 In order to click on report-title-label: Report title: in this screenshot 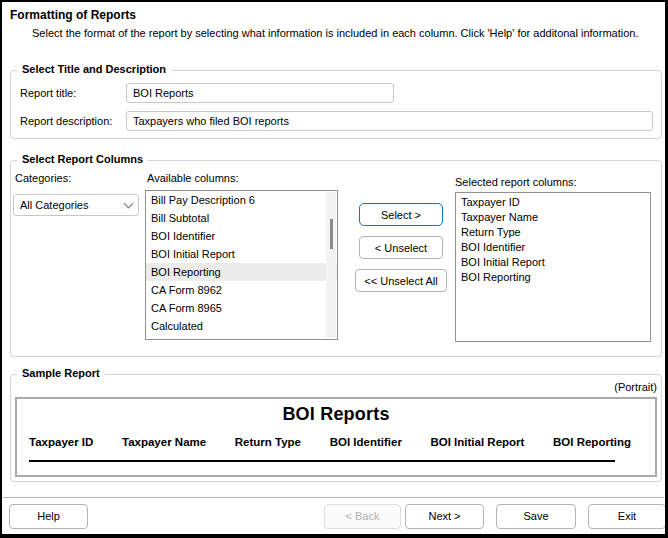, I will do `click(48, 93)`.